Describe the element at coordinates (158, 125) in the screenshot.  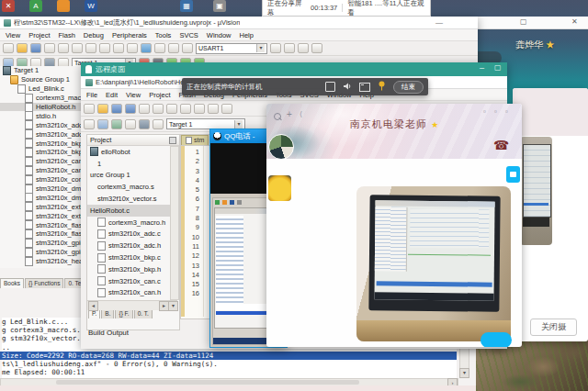
I see `load-icon` at that location.